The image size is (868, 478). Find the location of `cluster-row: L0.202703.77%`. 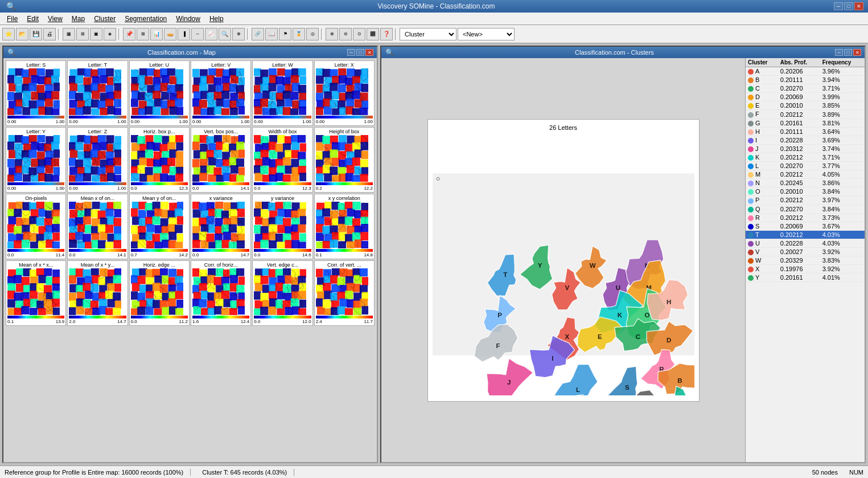

cluster-row: L0.202703.77% is located at coordinates (805, 166).